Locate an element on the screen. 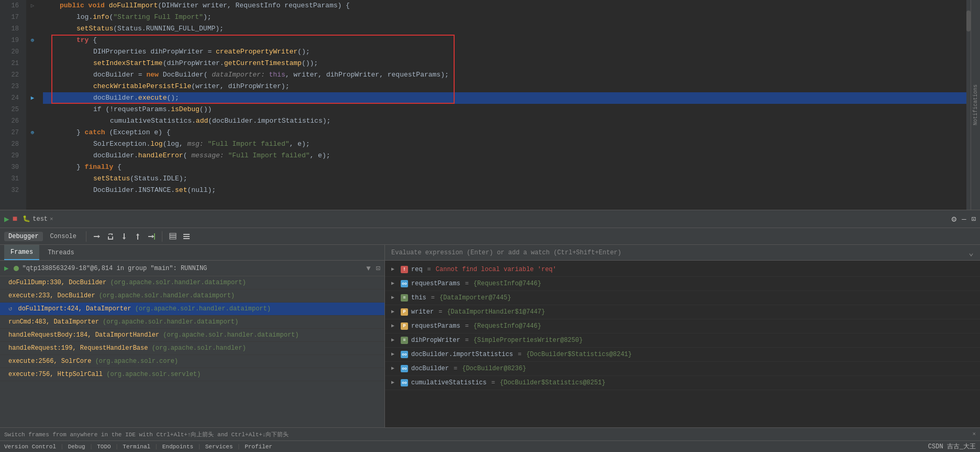 This screenshot has width=980, height=452. var-expand-requestparams: ▶ is located at coordinates (394, 284).